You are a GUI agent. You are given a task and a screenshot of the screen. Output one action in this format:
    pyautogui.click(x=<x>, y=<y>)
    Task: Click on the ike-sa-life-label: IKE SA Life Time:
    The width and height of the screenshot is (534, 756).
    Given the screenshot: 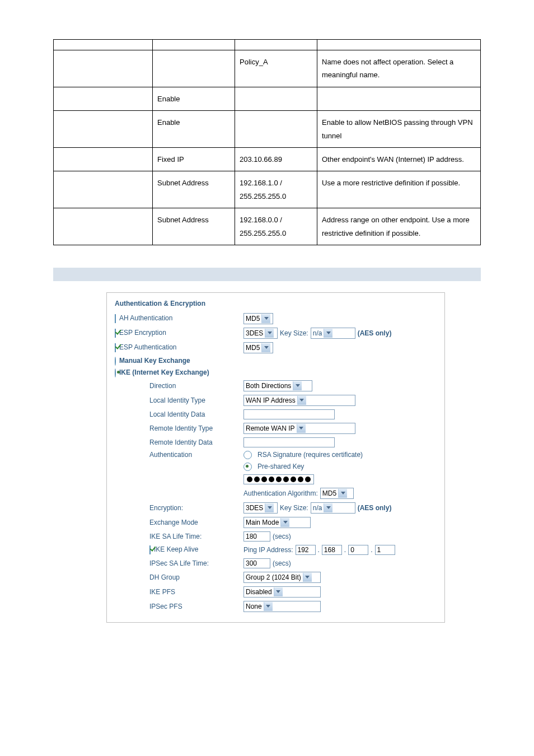 What is the action you would take?
    pyautogui.click(x=179, y=536)
    